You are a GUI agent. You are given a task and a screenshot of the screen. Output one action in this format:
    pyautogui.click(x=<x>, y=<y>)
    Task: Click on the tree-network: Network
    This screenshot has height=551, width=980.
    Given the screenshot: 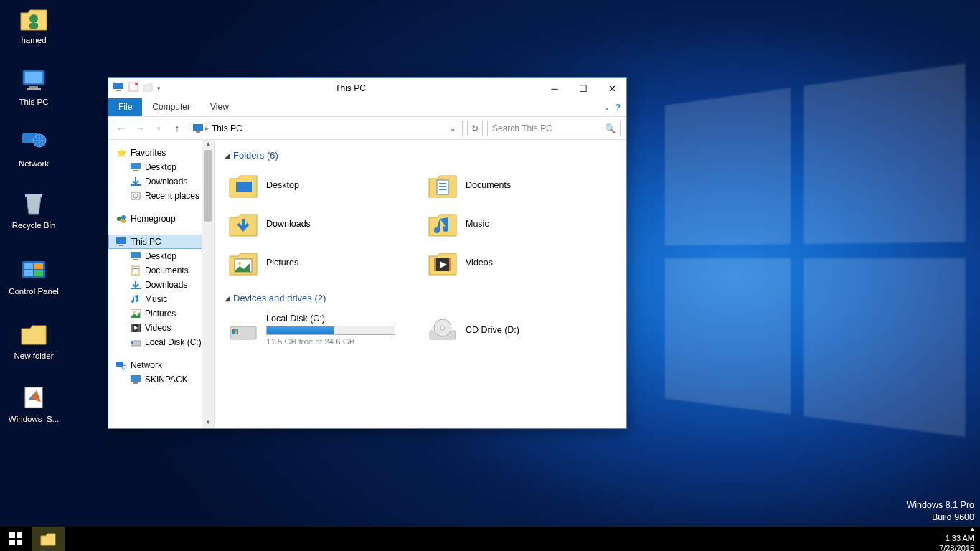 What is the action you would take?
    pyautogui.click(x=155, y=365)
    